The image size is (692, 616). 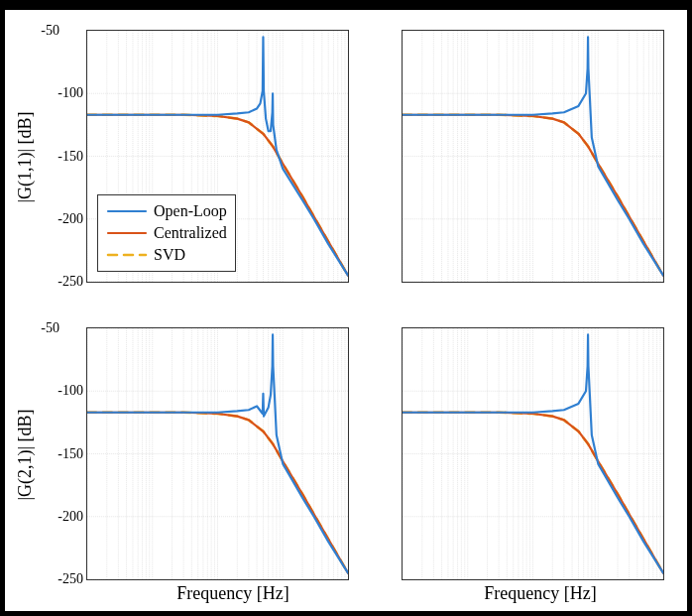 I want to click on legend-item-svd: SVD, so click(x=167, y=255).